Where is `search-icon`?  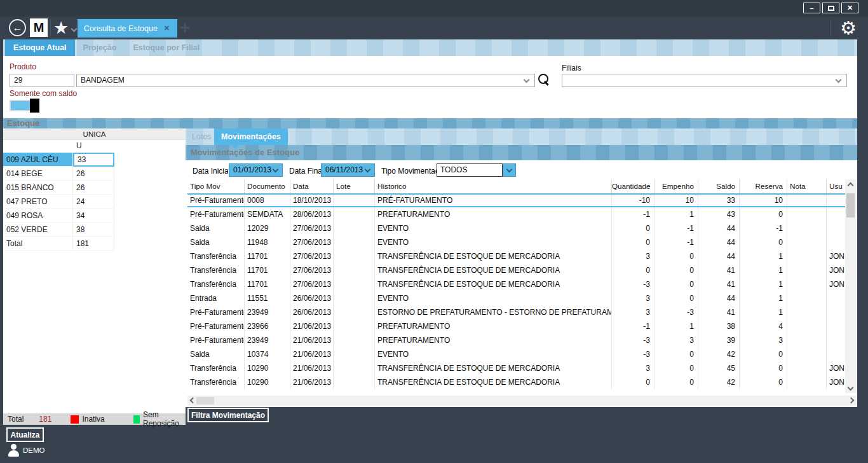
search-icon is located at coordinates (544, 80).